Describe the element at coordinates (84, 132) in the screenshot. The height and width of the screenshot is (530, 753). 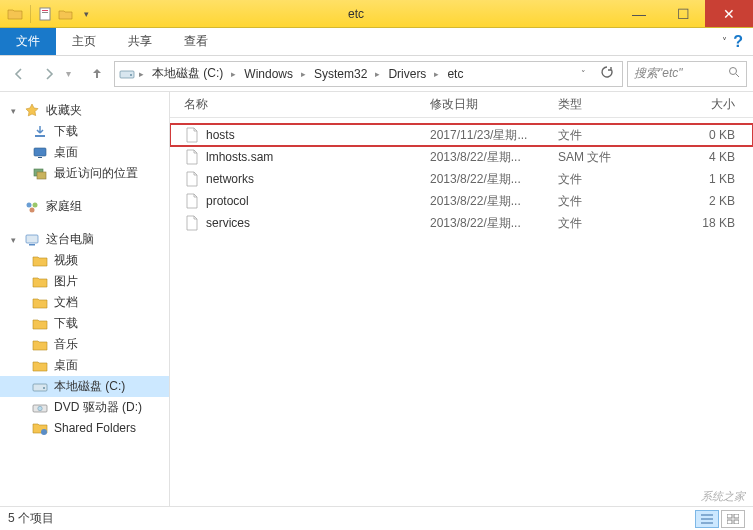
I see `nav-item-downloads: 下载` at that location.